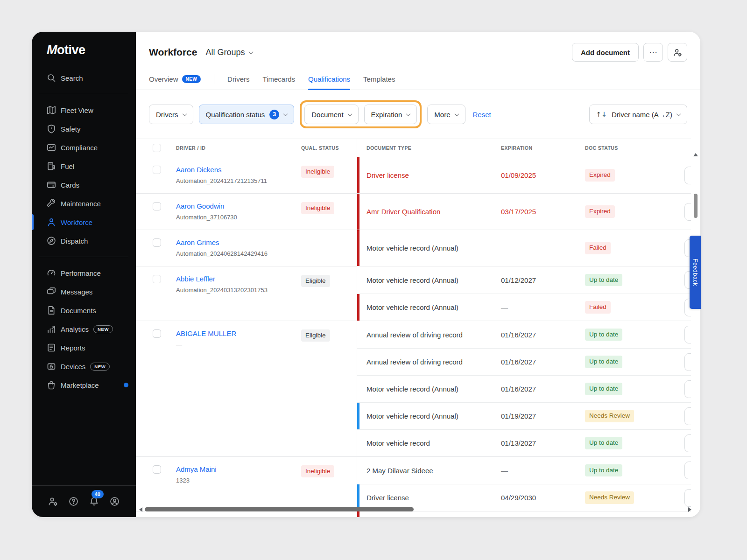 This screenshot has height=560, width=747. What do you see at coordinates (94, 501) in the screenshot?
I see `notifications-button: 40` at bounding box center [94, 501].